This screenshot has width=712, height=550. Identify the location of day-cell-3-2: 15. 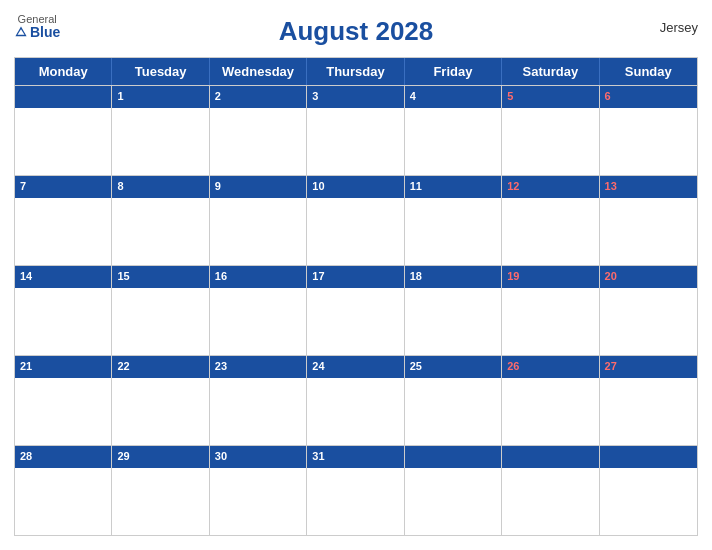
(160, 310).